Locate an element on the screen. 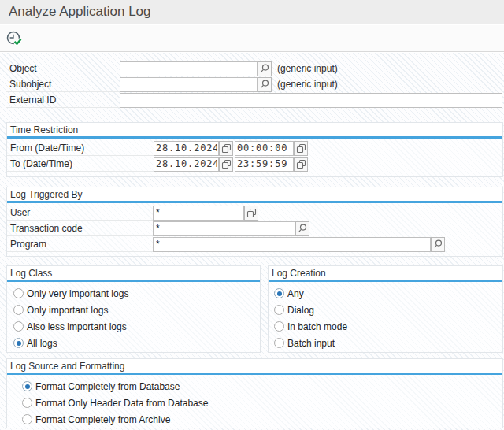 The image size is (504, 430). subobject-value-help-button is located at coordinates (265, 85).